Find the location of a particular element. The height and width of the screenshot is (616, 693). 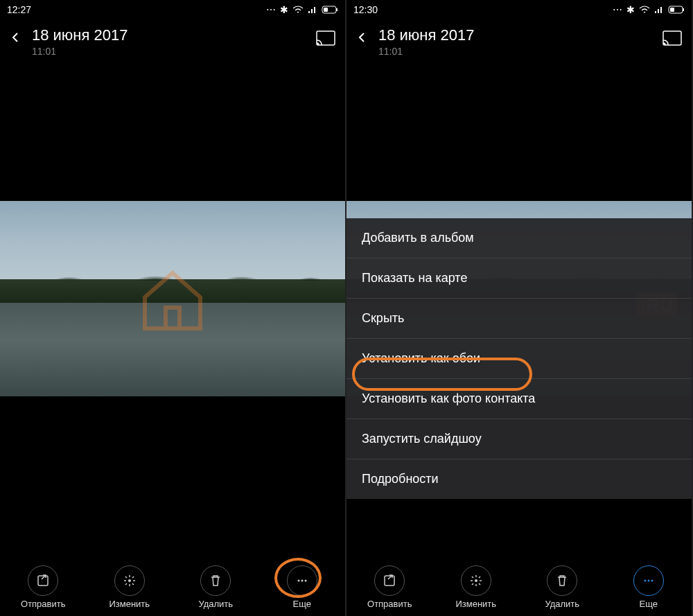

photo-trees is located at coordinates (173, 291).